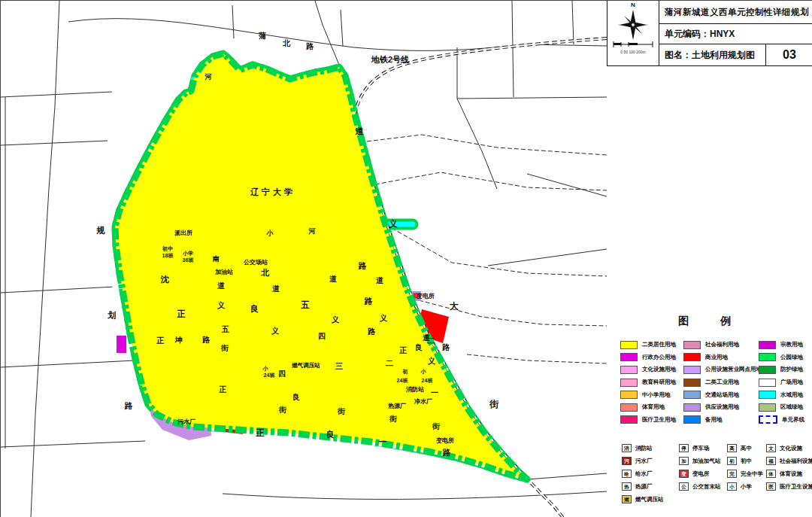 This screenshot has width=812, height=517. Describe the element at coordinates (782, 394) in the screenshot. I see `legend-row: 水域用地` at that location.